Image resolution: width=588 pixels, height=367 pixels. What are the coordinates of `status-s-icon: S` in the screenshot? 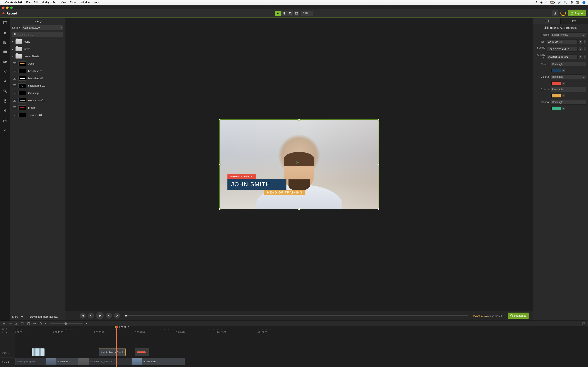 It's located at (536, 2).